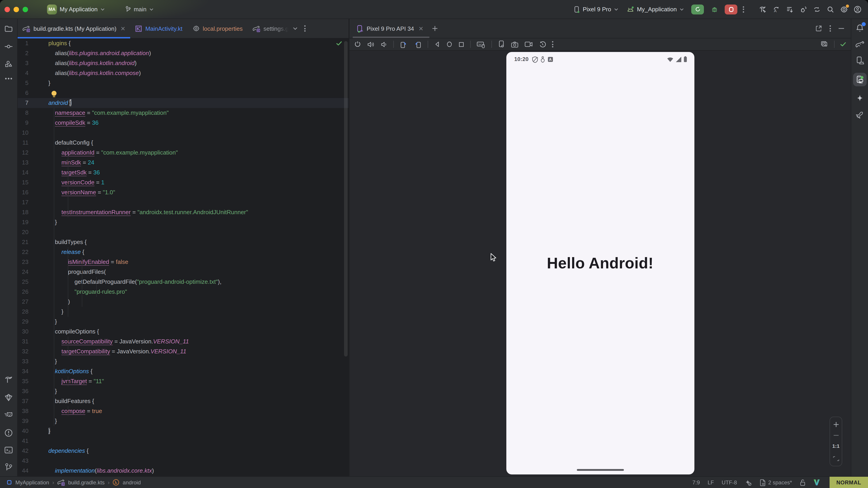 This screenshot has width=868, height=488. What do you see at coordinates (9, 380) in the screenshot?
I see `build-tool-window-icon` at bounding box center [9, 380].